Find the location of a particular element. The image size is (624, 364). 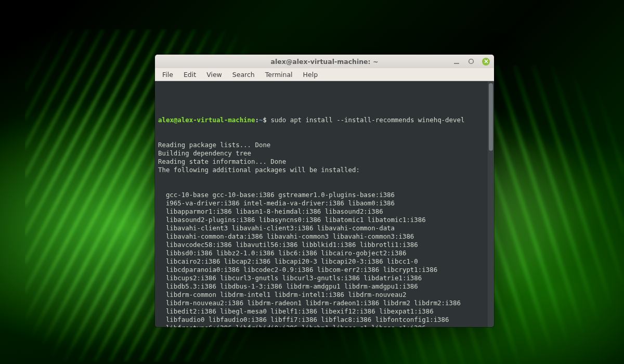

package-list-line: libdb5.3:i386 libdbus-1-3:i386 libdrm-am… is located at coordinates (324, 287).